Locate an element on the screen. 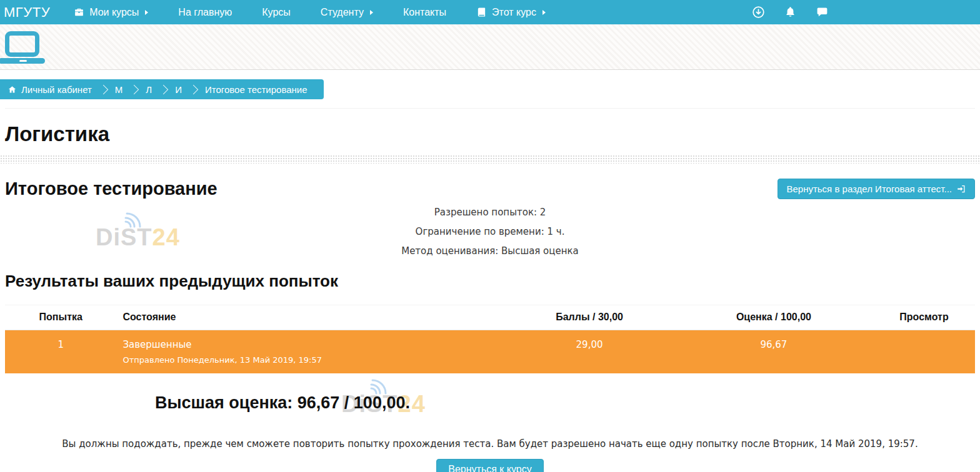 The image size is (980, 472). attempts-heading: Результаты ваших предыдущих попыток is located at coordinates (490, 281).